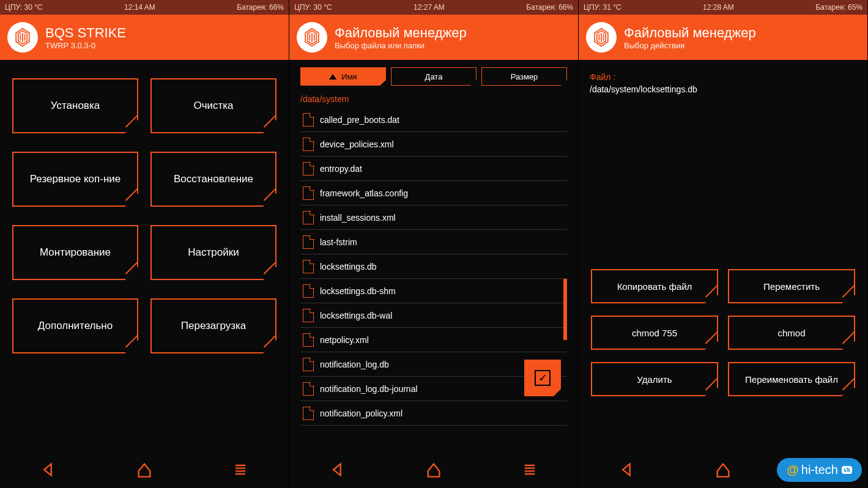 The height and width of the screenshot is (488, 868). What do you see at coordinates (565, 309) in the screenshot?
I see `scrollbar` at bounding box center [565, 309].